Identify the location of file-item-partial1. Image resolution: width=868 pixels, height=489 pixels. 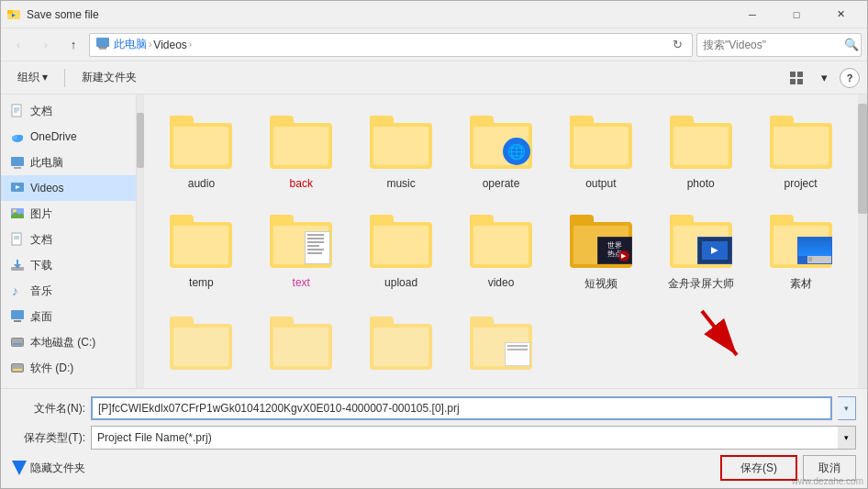
(202, 343).